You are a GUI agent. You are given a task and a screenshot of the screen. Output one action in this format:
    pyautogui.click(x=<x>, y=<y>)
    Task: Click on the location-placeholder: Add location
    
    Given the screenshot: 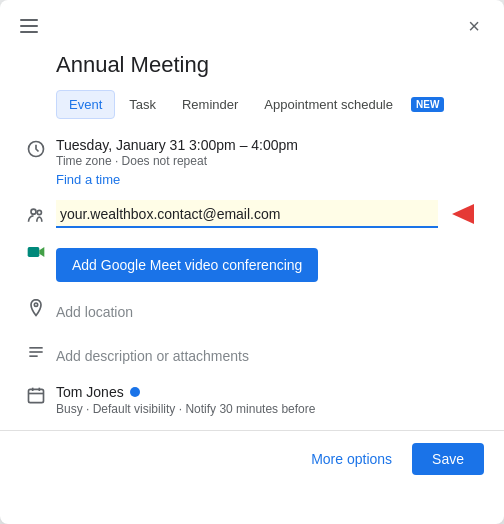 What is the action you would take?
    pyautogui.click(x=272, y=312)
    